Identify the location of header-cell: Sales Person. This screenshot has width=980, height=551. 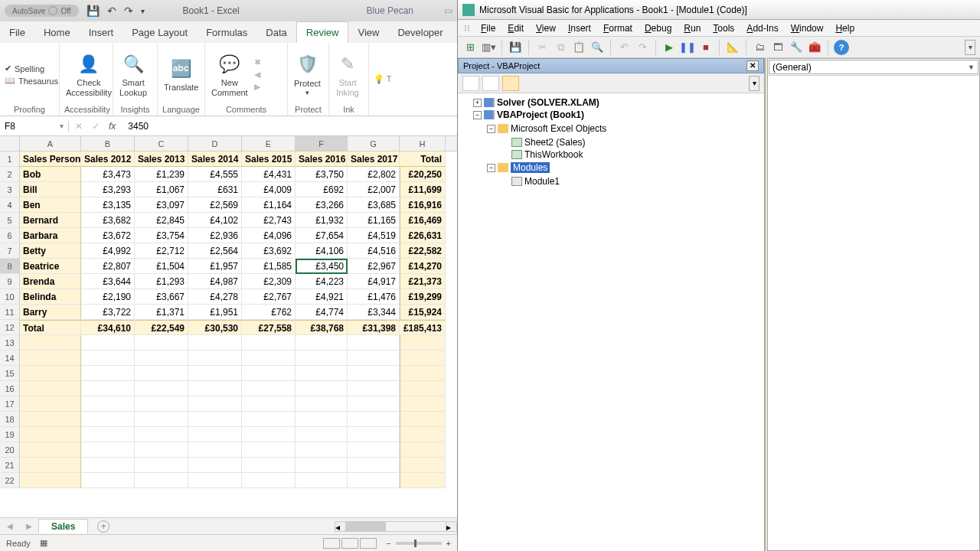
(51, 159).